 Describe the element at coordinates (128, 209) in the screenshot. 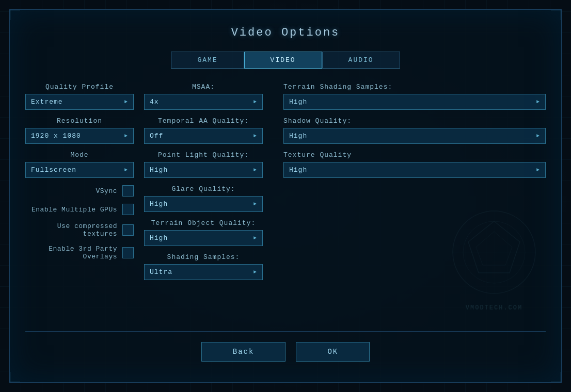

I see `multiple-gpus-checkbox` at that location.